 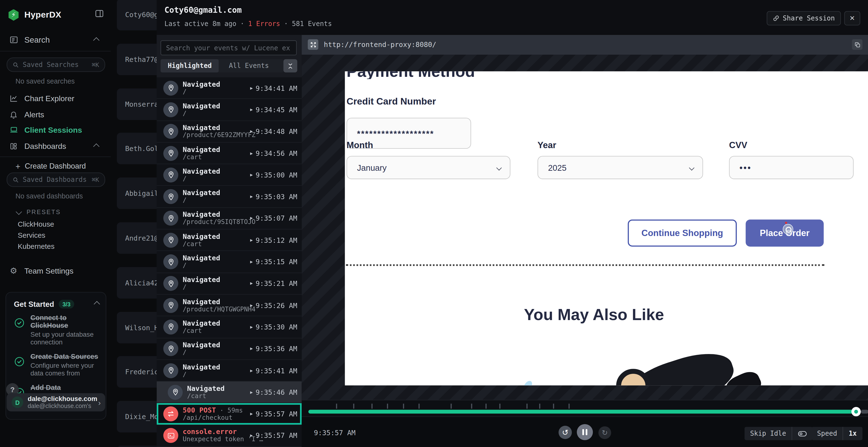 I want to click on month-label: Month, so click(x=360, y=145).